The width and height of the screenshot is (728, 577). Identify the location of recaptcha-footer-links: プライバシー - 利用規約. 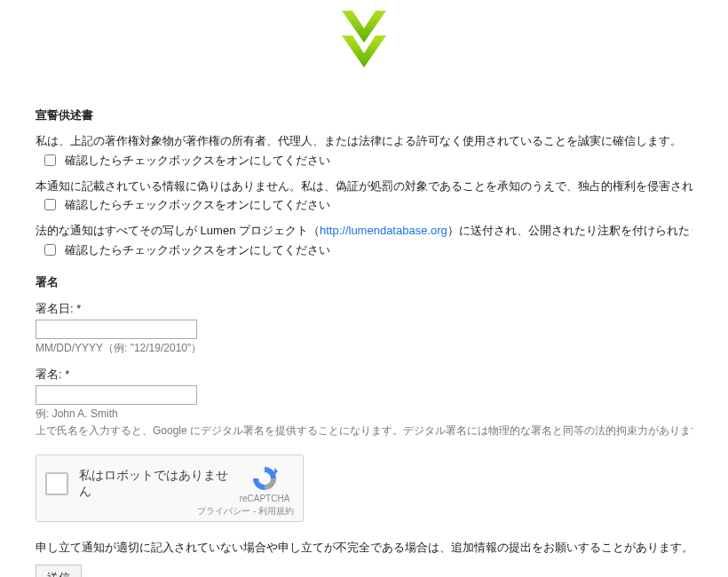
(170, 513).